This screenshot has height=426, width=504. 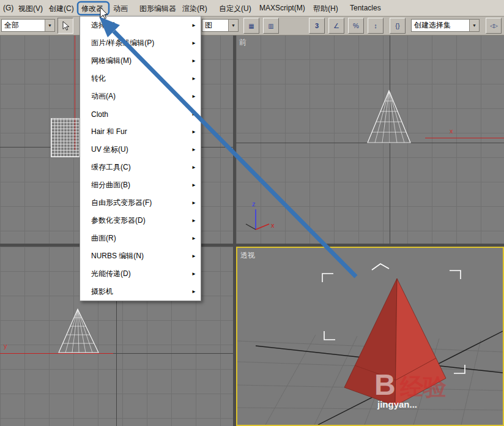 What do you see at coordinates (317, 26) in the screenshot?
I see `snap-3d-icon: 3` at bounding box center [317, 26].